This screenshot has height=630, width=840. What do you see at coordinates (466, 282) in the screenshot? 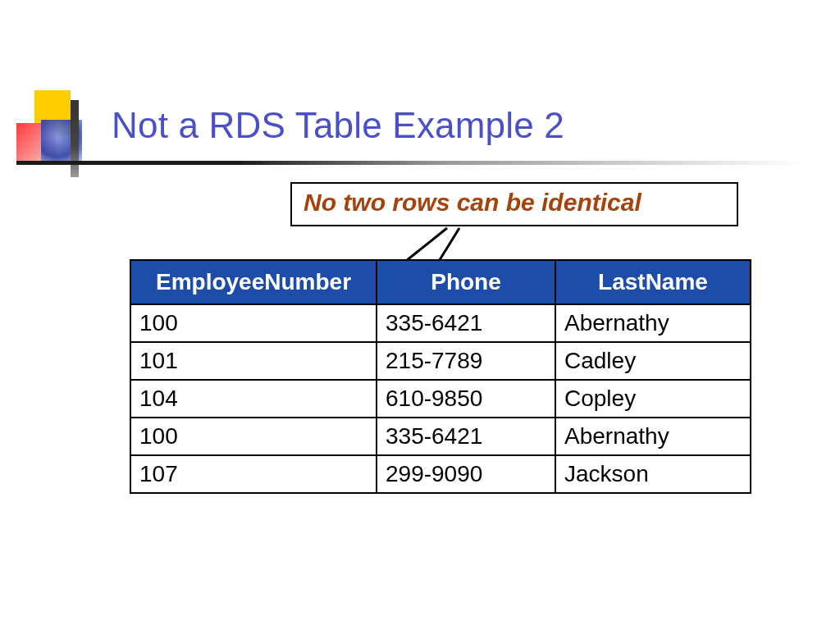
I see `col-header-phone: Phone` at bounding box center [466, 282].